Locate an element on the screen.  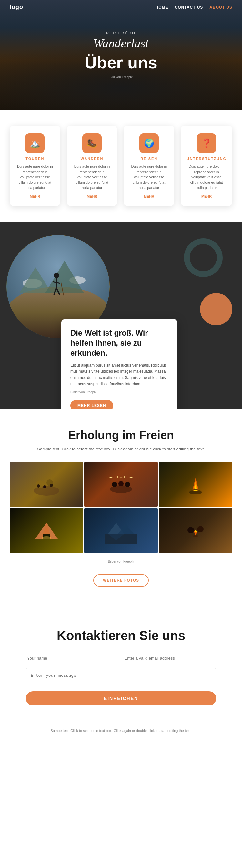
service-link-1: MEHR is located at coordinates (92, 196).